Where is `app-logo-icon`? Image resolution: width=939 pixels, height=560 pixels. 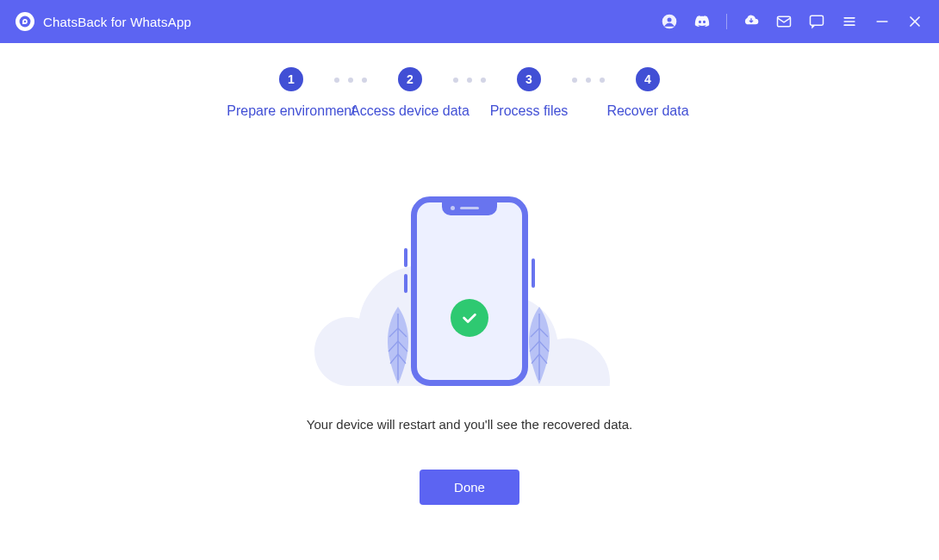
app-logo-icon is located at coordinates (25, 22).